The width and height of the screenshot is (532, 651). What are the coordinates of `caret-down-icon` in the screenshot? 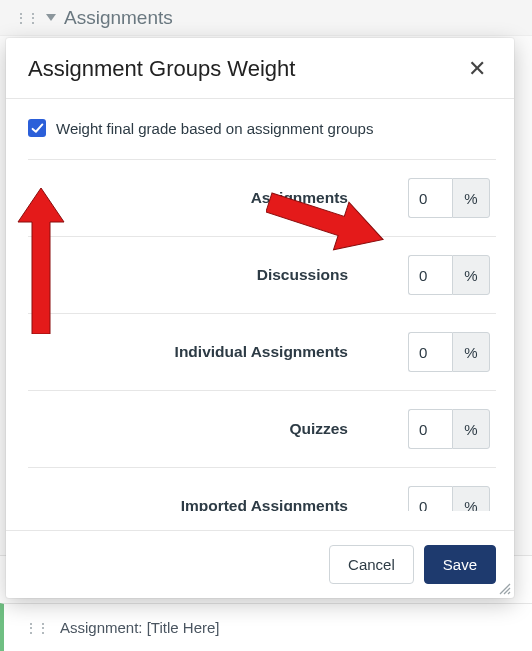 It's located at (51, 18).